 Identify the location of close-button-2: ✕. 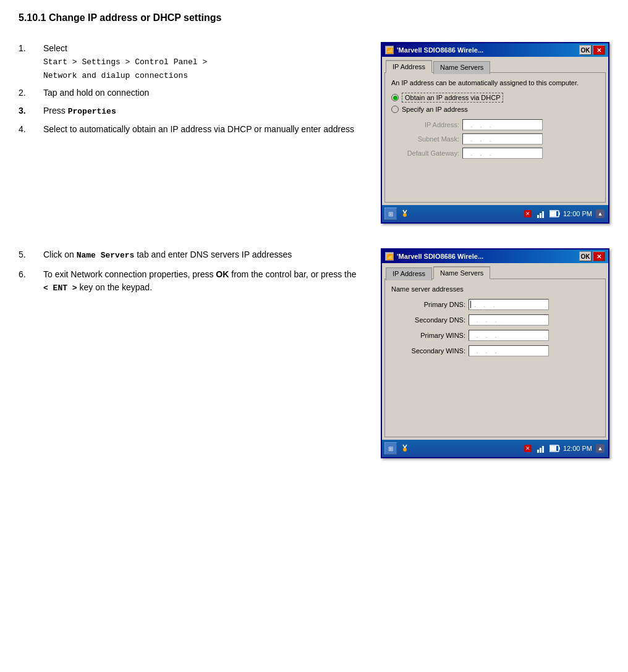
(599, 256).